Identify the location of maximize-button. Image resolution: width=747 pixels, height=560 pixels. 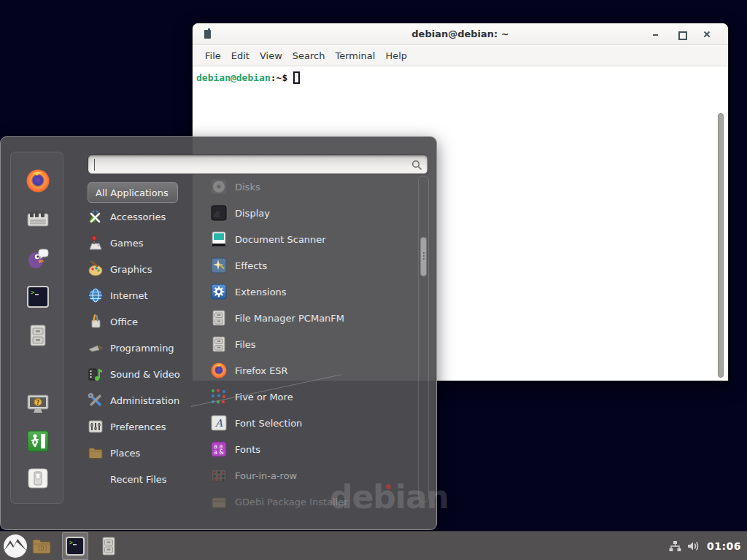
(681, 34).